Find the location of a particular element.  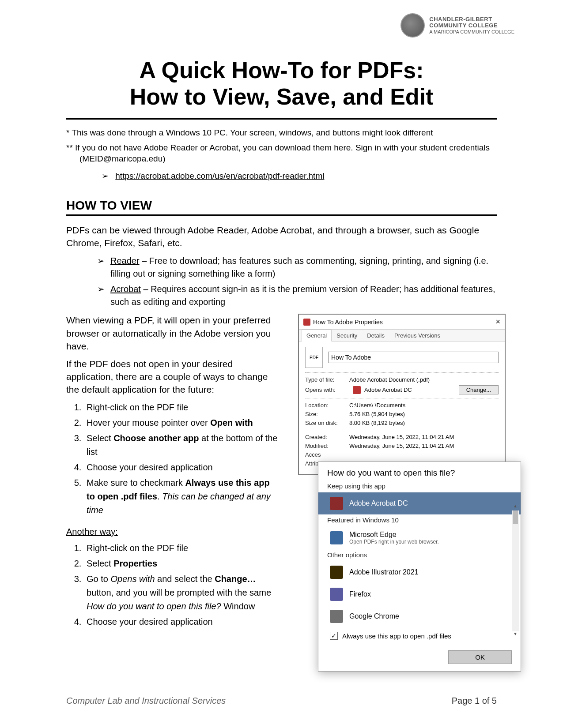

footer-right: Page 1 of 5 is located at coordinates (474, 701).